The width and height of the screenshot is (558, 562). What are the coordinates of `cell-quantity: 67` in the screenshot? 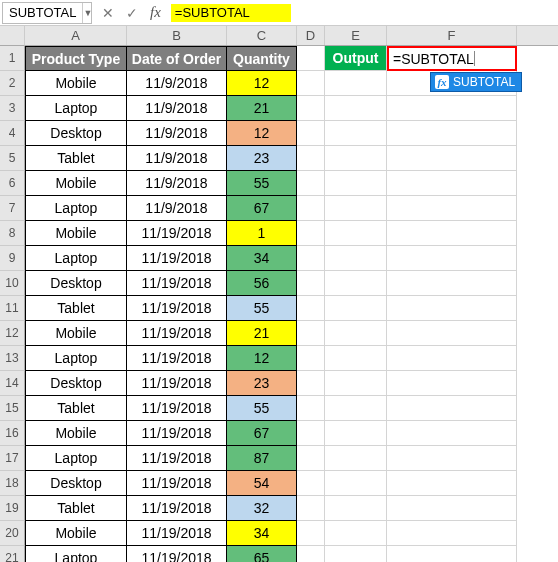 It's located at (262, 434).